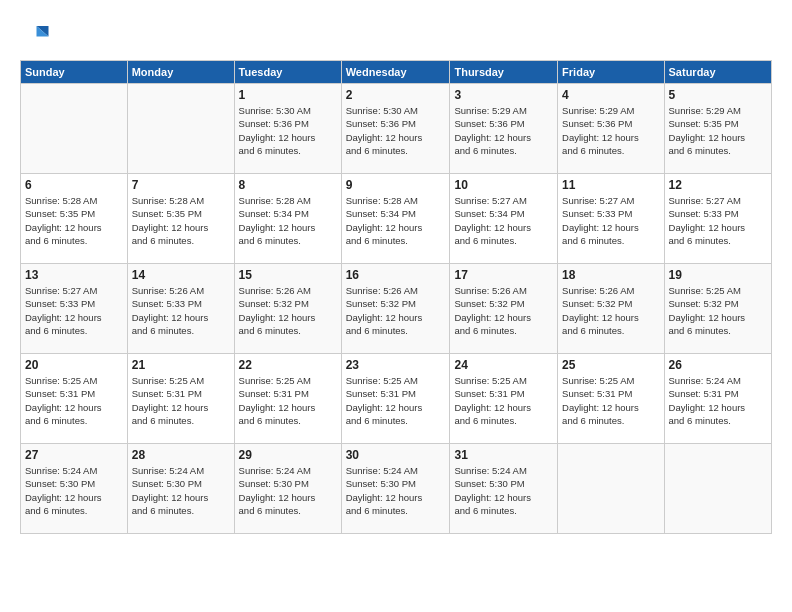 The image size is (792, 612). What do you see at coordinates (181, 365) in the screenshot?
I see `day-number: 21` at bounding box center [181, 365].